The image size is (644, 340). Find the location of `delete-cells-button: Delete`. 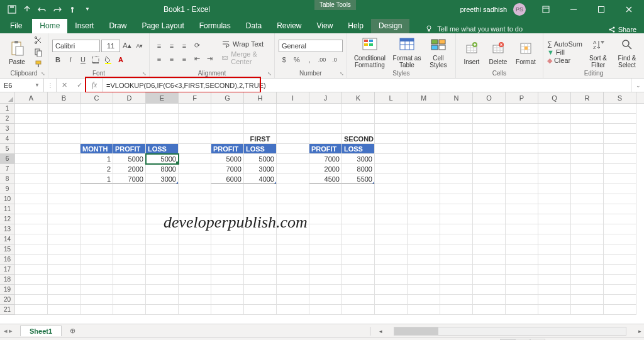

delete-cells-button: Delete is located at coordinates (498, 52).